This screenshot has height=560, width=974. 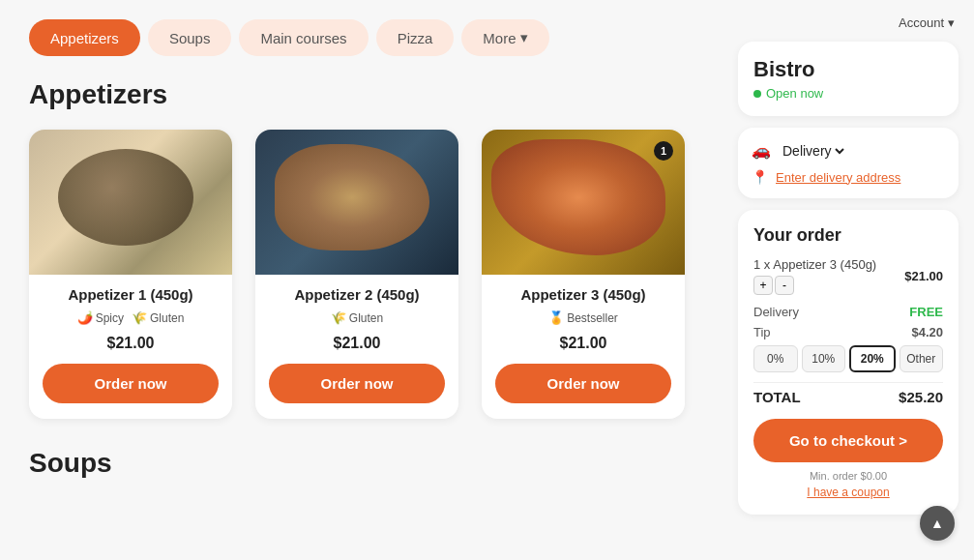 What do you see at coordinates (927, 333) in the screenshot?
I see `tip-value: $4.20` at bounding box center [927, 333].